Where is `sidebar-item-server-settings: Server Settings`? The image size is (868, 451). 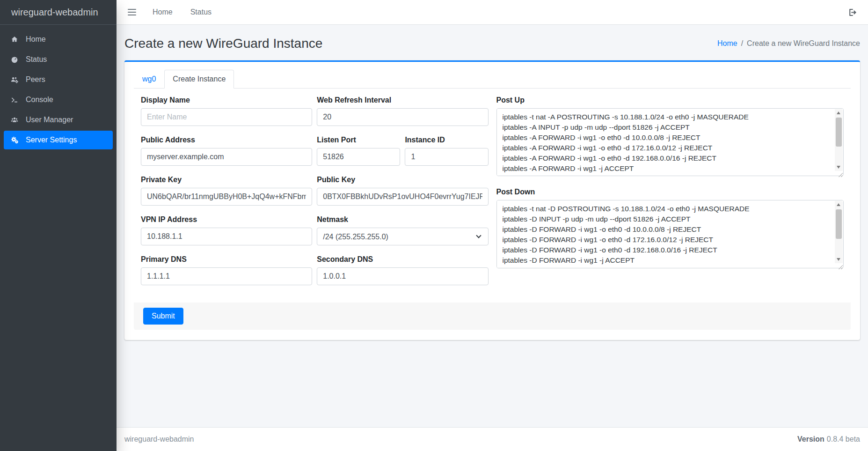
sidebar-item-server-settings: Server Settings is located at coordinates (58, 140).